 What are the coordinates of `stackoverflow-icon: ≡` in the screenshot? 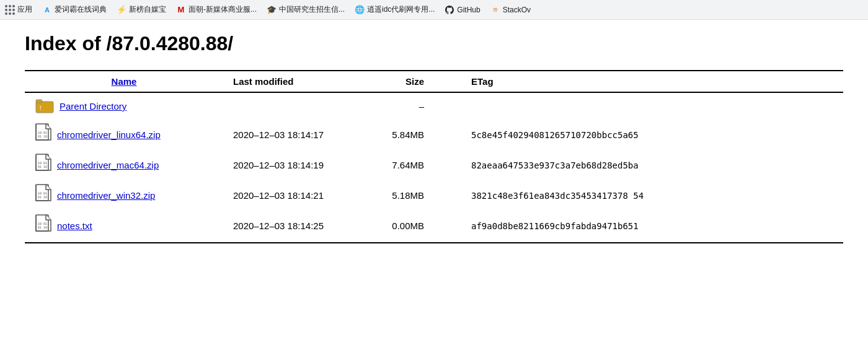 It's located at (495, 10).